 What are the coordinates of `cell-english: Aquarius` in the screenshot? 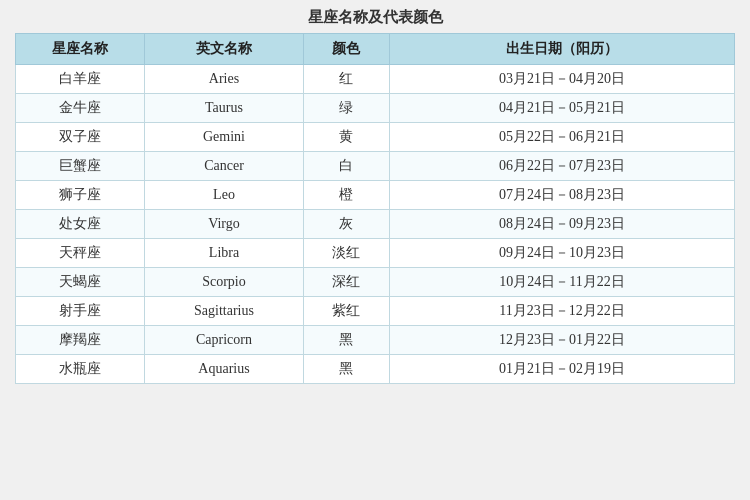 It's located at (224, 370).